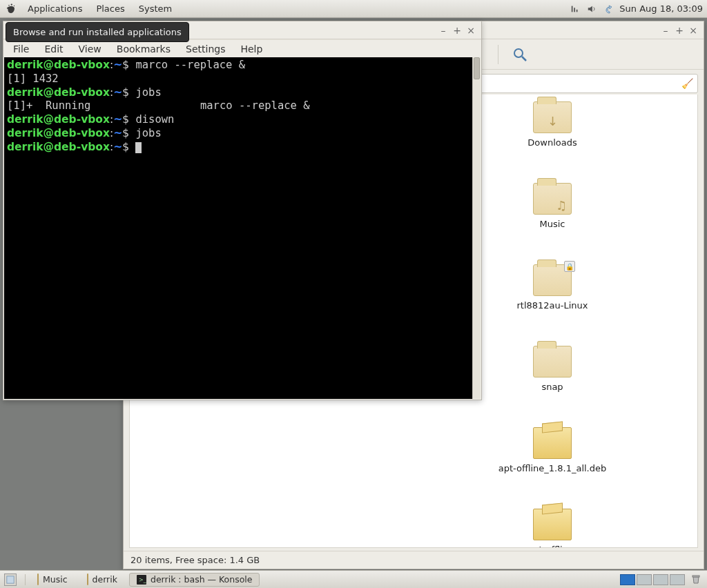 The height and width of the screenshot is (588, 707). I want to click on task-button: Music, so click(52, 580).